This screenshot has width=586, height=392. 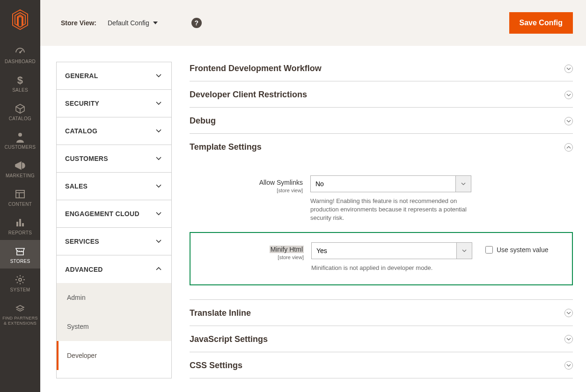 What do you see at coordinates (20, 254) in the screenshot?
I see `nav-stores: STORES` at bounding box center [20, 254].